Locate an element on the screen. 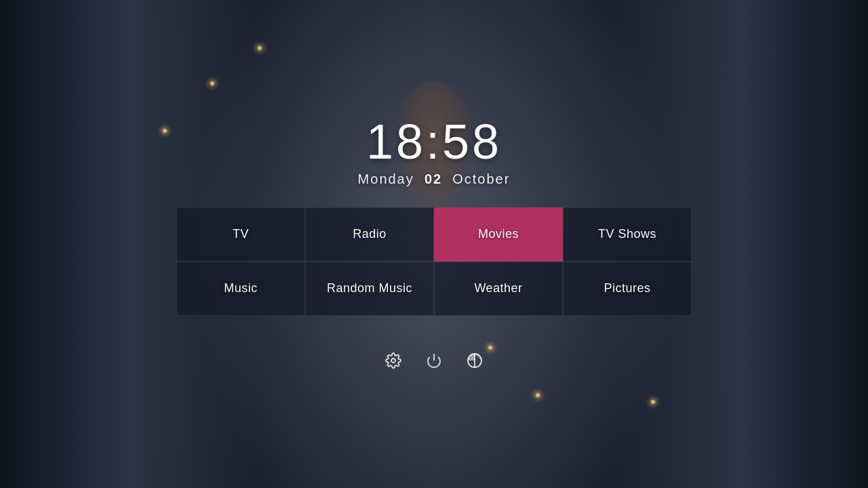  power-button is located at coordinates (434, 361).